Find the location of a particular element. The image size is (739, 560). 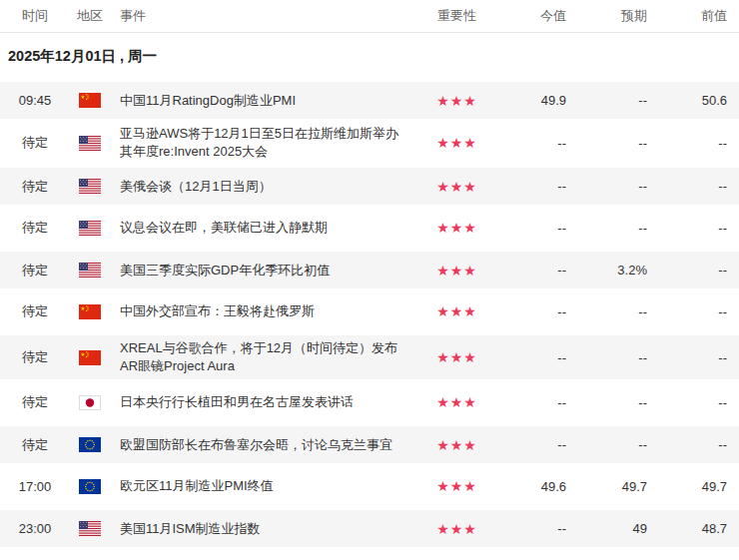

date-header: 2025年12月01日 , 周一 is located at coordinates (370, 56).